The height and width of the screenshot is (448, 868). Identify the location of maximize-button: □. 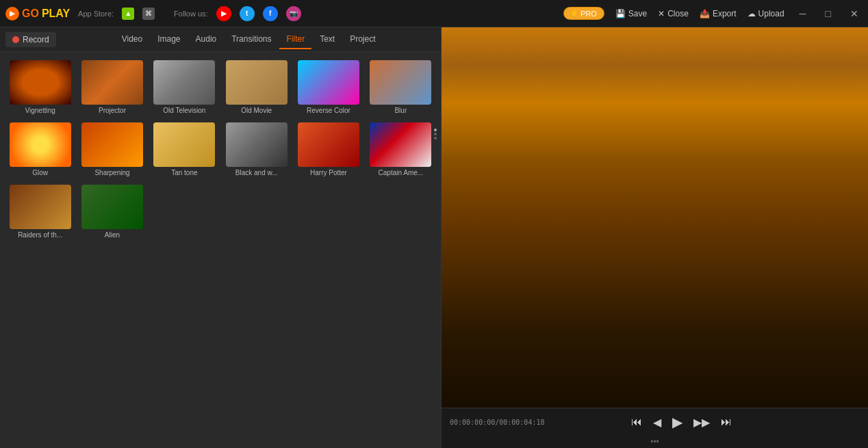
(828, 14).